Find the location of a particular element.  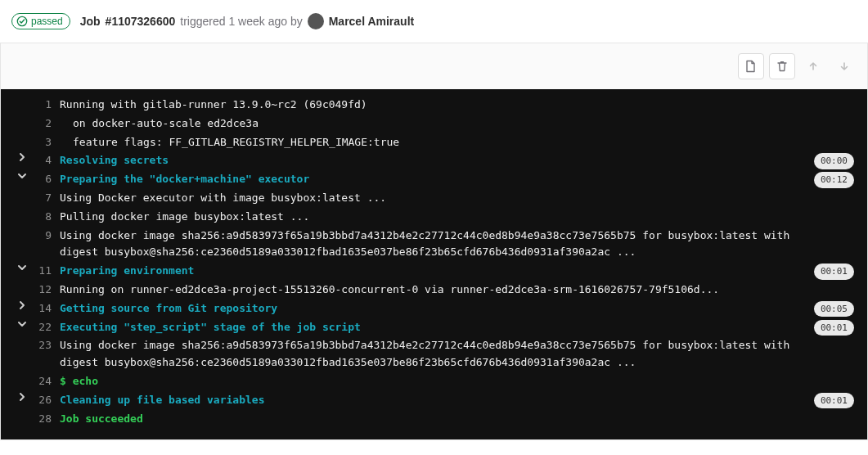

line-number: 3 is located at coordinates (48, 142).